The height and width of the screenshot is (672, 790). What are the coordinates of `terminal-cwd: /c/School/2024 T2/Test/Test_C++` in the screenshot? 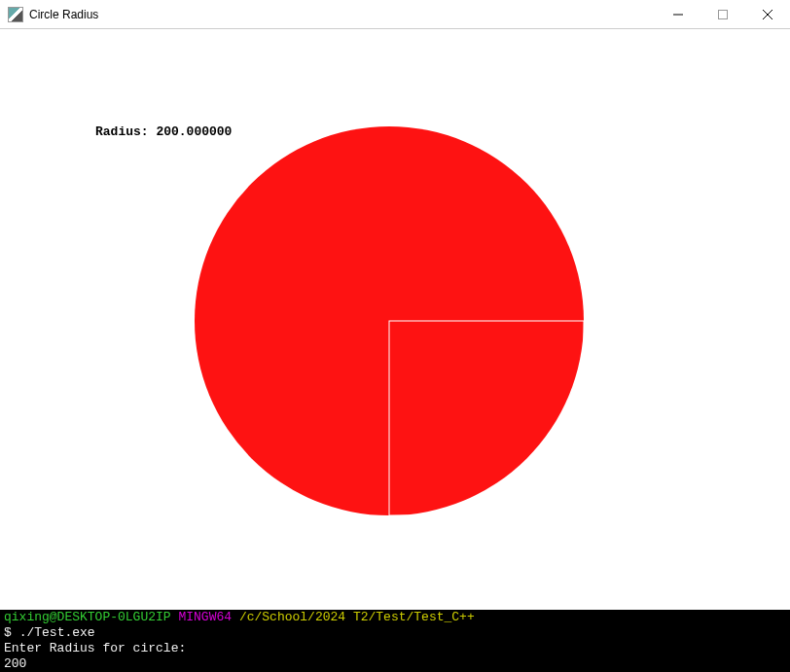 It's located at (357, 617).